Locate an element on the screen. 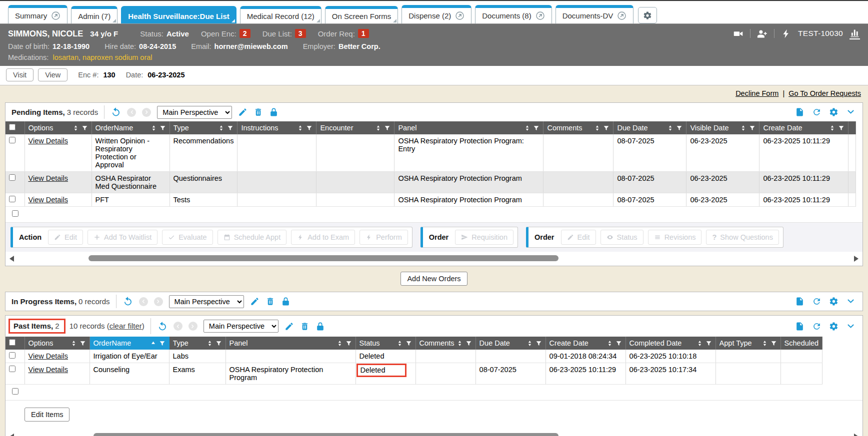  order-req-badge: 1 is located at coordinates (364, 33).